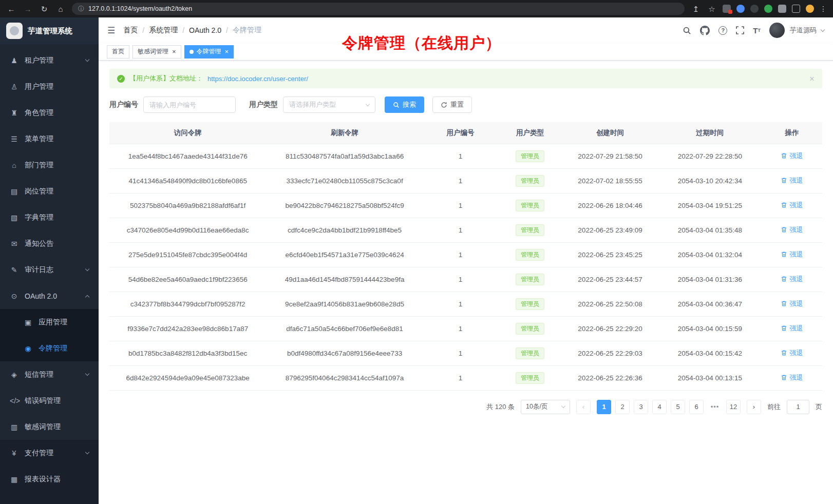 This screenshot has height=504, width=833. I want to click on page-button-12: 12, so click(733, 407).